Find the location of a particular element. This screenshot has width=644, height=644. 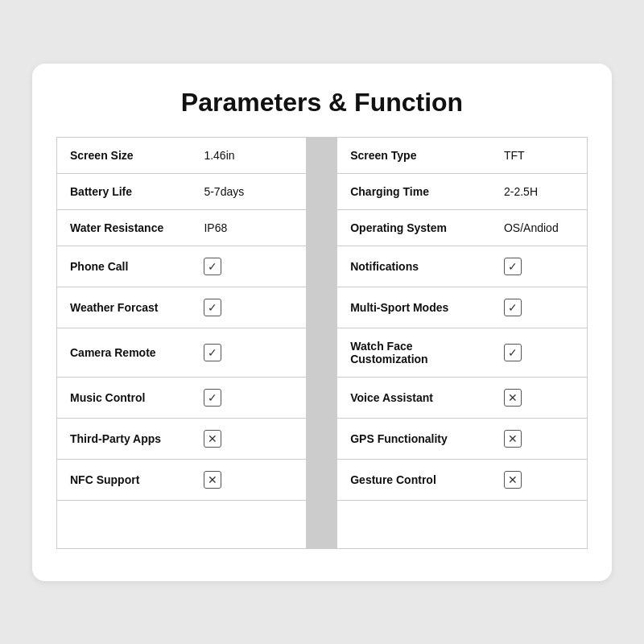

left-value: IP68 is located at coordinates (248, 227).